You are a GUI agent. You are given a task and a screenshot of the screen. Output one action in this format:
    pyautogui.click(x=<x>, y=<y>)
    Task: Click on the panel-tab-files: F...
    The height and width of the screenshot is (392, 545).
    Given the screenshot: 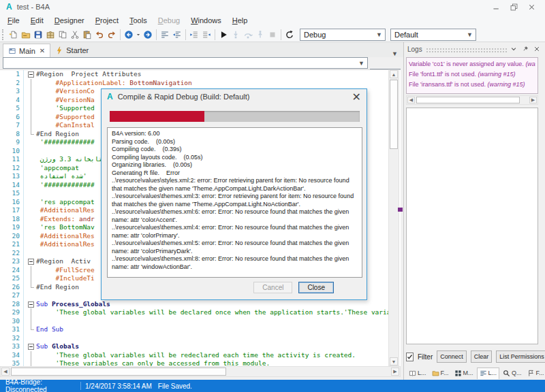 What is the action you would take?
    pyautogui.click(x=440, y=373)
    